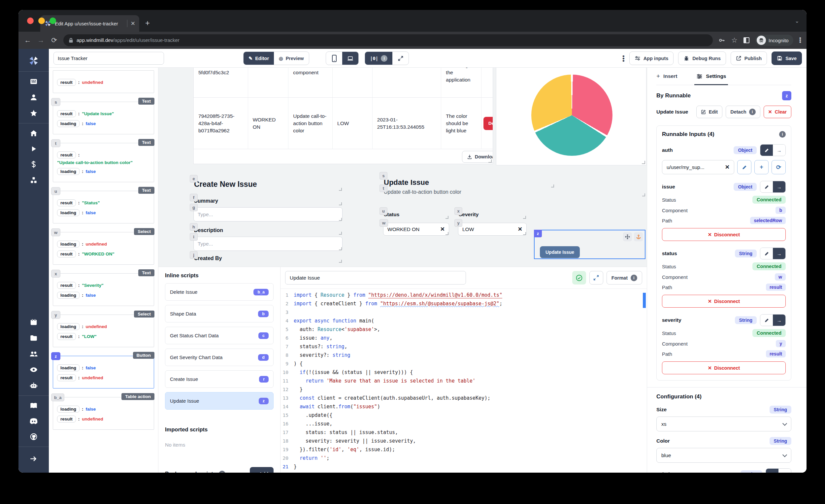 The width and height of the screenshot is (825, 504). I want to click on preview-tab: ◎ Preview, so click(291, 58).